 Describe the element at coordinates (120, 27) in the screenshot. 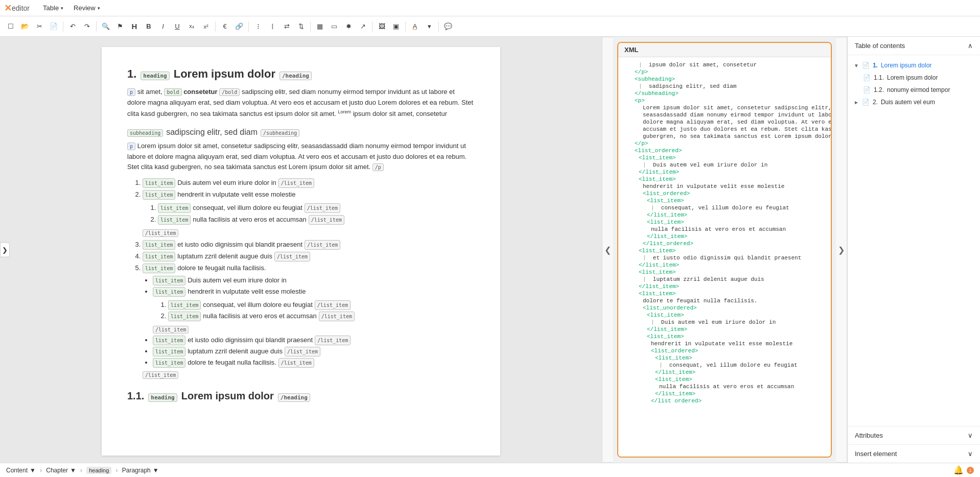

I see `bookmark-button: ⚑` at that location.